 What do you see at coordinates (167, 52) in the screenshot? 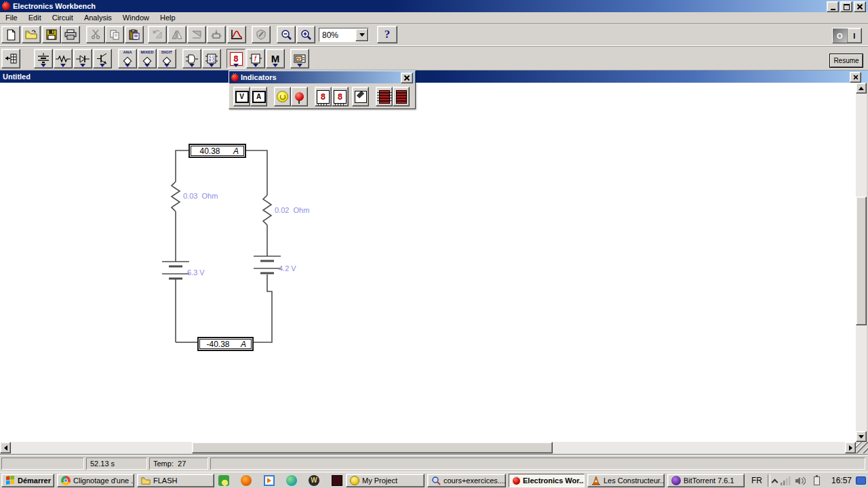
I see `digit-label: DIGIT` at bounding box center [167, 52].